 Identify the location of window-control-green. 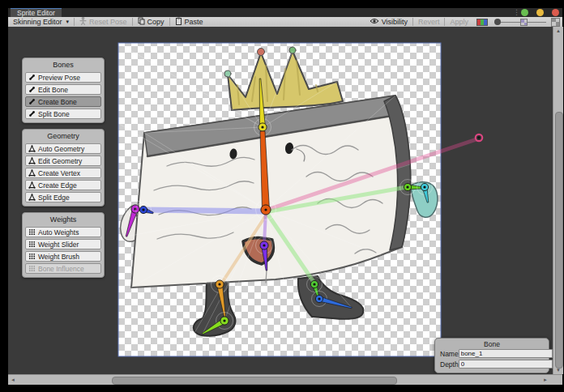
(525, 13).